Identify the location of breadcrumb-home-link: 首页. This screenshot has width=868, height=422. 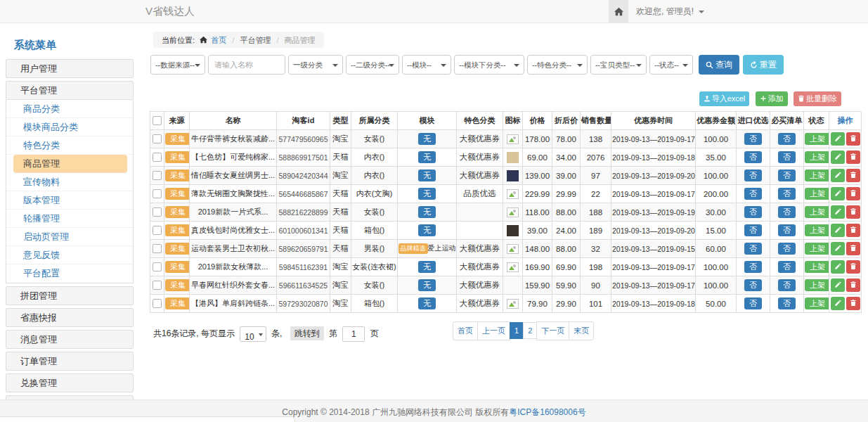
(219, 40).